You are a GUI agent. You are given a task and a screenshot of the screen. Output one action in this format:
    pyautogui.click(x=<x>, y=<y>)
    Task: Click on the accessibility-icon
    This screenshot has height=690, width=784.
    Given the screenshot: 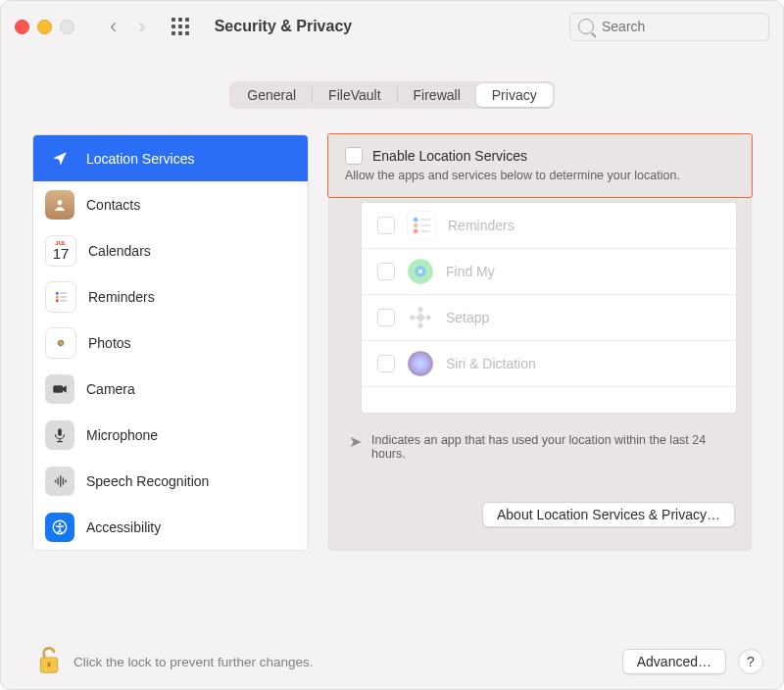 What is the action you would take?
    pyautogui.click(x=60, y=527)
    